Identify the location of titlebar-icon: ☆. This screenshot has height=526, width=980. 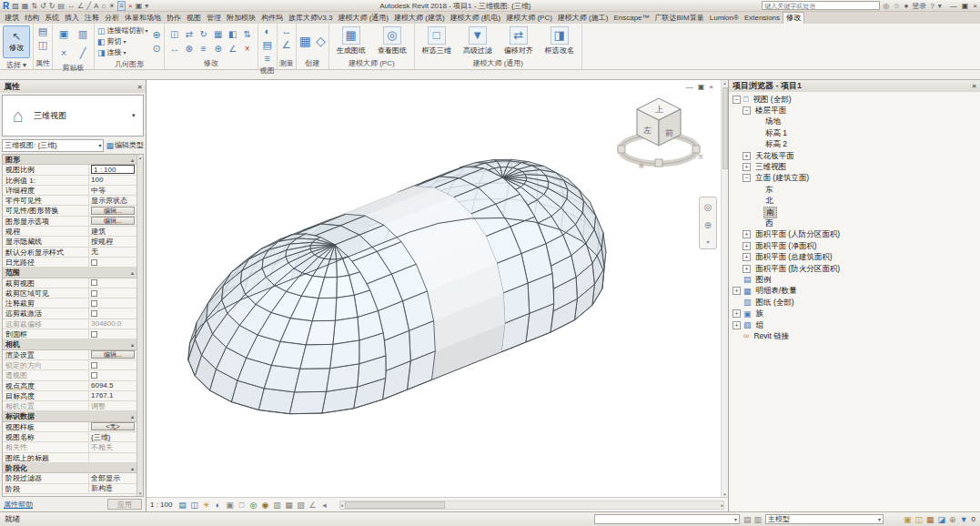
(897, 5).